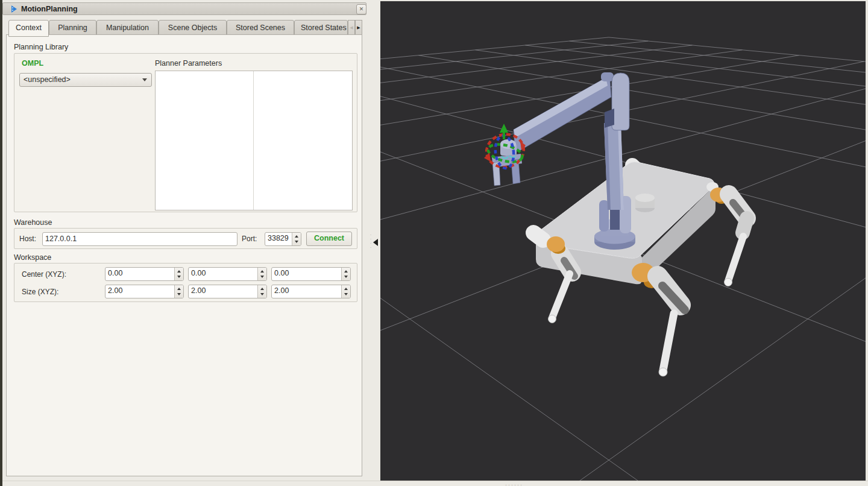 The image size is (868, 486). What do you see at coordinates (371, 241) in the screenshot?
I see `splitter-grip-dots: ····` at bounding box center [371, 241].